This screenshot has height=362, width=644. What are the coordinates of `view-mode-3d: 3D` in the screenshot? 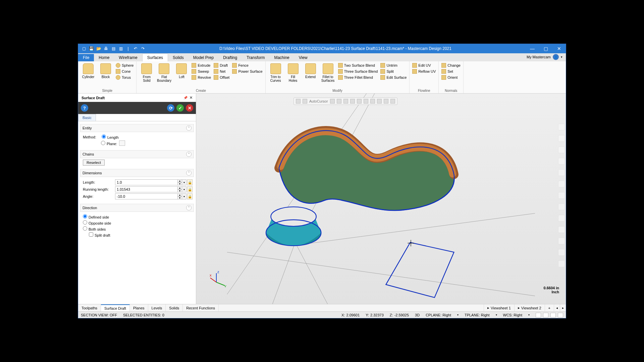 It's located at (417, 315).